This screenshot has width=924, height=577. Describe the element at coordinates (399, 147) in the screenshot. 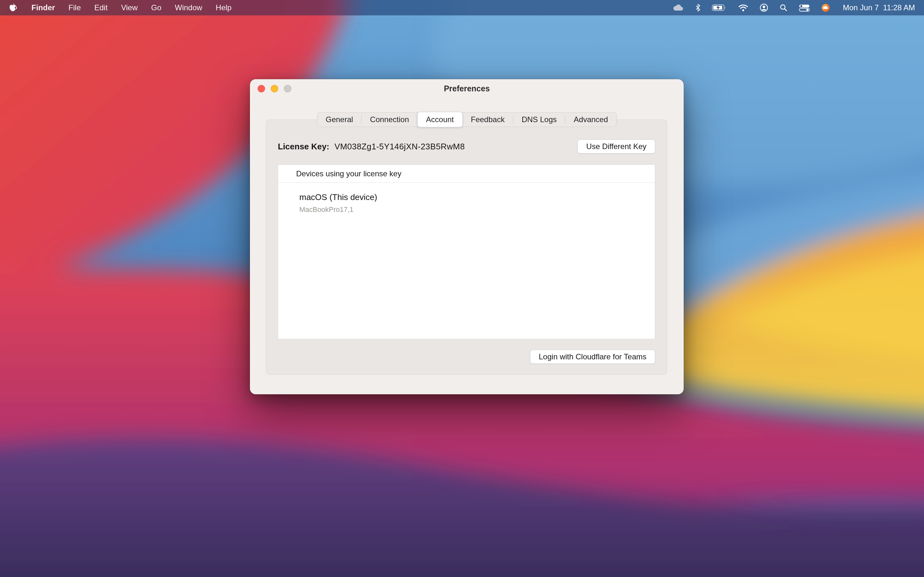

I see `license-key-value: VM038Zg1-5Y146jXN-23B5RwM8` at that location.